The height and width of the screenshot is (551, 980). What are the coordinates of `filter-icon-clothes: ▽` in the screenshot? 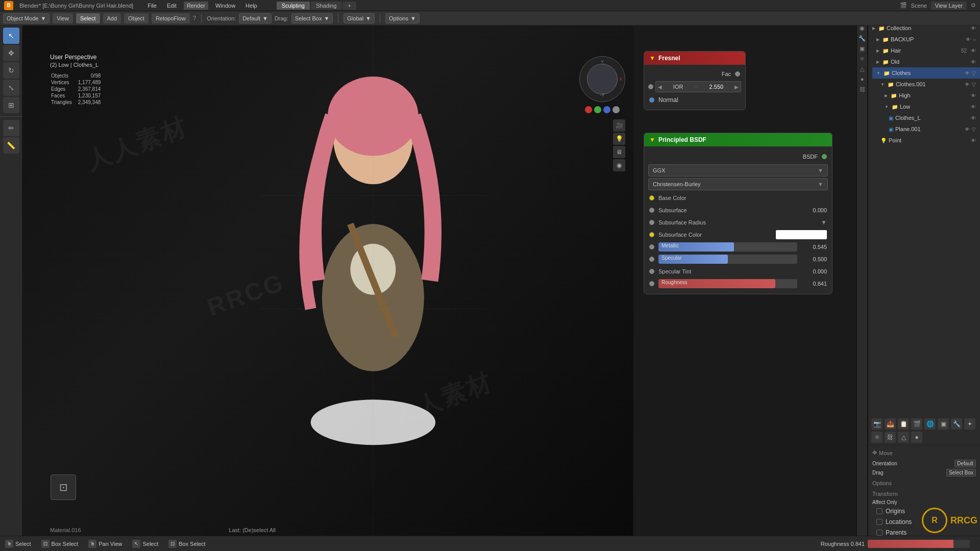 It's located at (974, 73).